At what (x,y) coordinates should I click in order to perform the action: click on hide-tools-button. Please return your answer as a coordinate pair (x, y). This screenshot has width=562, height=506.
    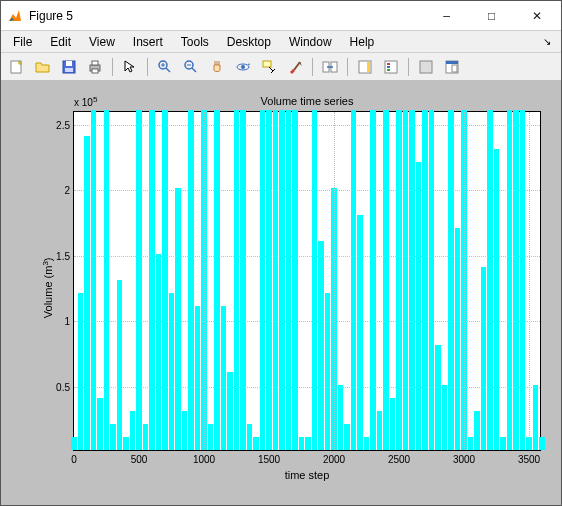
    Looking at the image, I should click on (426, 67).